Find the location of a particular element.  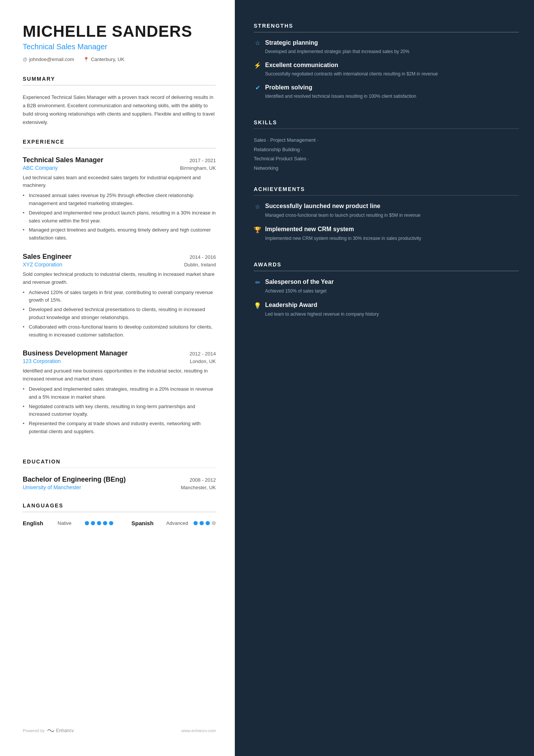

bolt-icon: ⚡ is located at coordinates (258, 65).